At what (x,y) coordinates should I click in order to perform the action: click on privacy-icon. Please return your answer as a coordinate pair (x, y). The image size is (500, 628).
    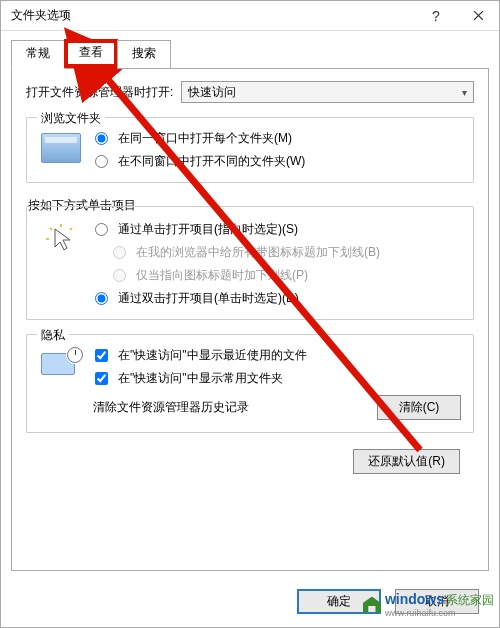
    Looking at the image, I should click on (61, 365).